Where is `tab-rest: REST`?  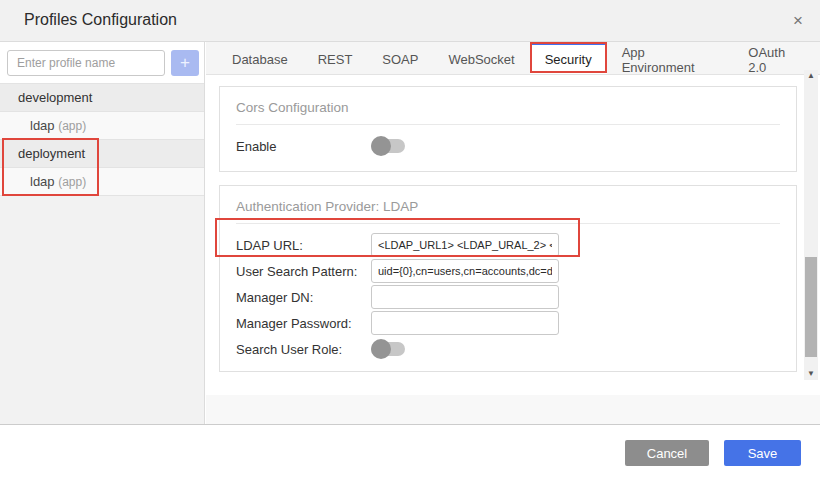 tab-rest: REST is located at coordinates (336, 58).